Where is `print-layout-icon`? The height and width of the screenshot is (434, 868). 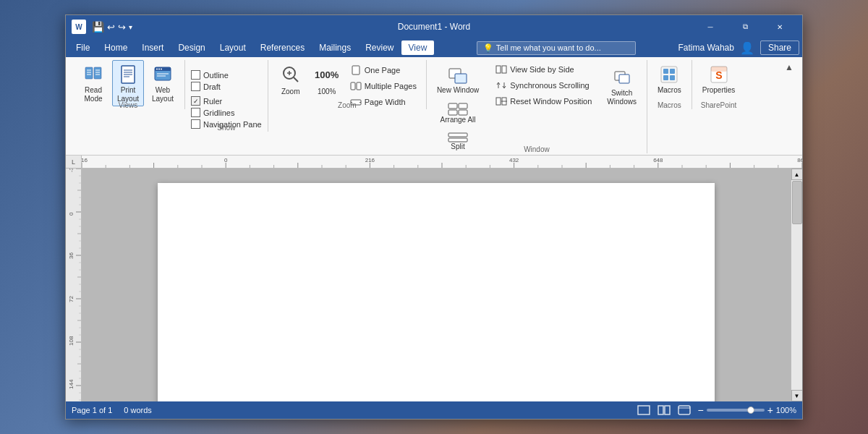 print-layout-icon is located at coordinates (128, 75).